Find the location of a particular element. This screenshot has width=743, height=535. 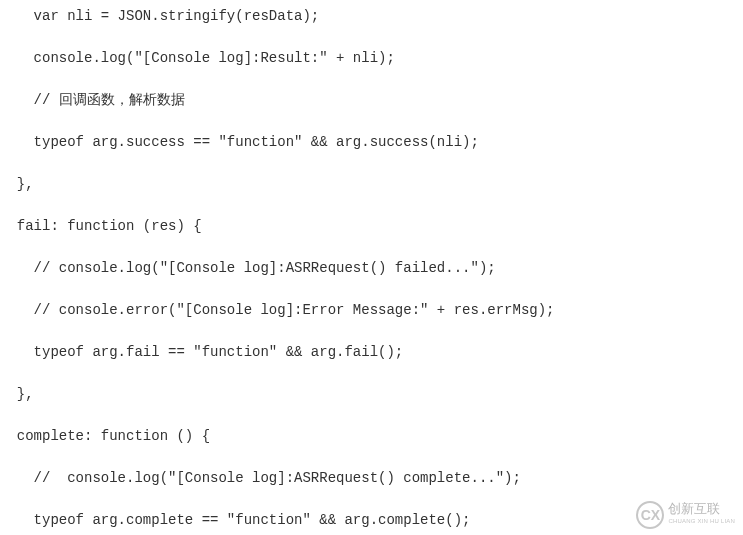

code-line: console.log("[Console log]:Result:" + nl… is located at coordinates (372, 58).